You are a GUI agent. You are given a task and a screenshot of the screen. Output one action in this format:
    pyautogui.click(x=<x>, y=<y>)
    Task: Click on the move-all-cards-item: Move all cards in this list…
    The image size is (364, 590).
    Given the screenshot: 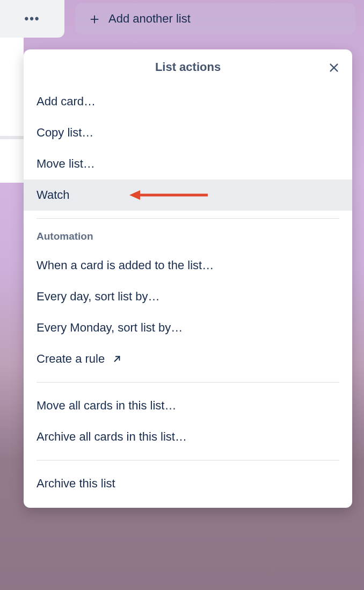 What is the action you would take?
    pyautogui.click(x=188, y=406)
    